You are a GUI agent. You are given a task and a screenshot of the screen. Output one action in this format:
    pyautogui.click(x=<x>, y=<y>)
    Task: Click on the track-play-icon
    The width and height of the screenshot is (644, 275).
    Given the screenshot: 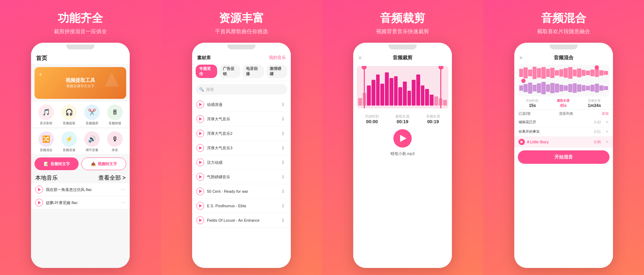 What is the action you would take?
    pyautogui.click(x=522, y=142)
    